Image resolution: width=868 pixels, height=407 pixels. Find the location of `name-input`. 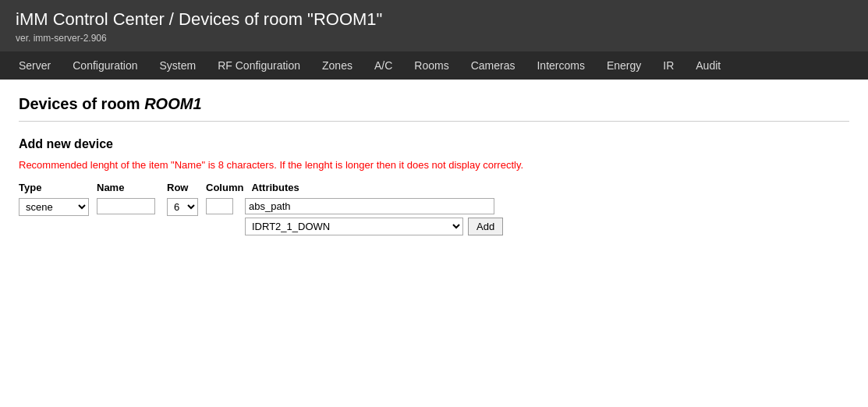

name-input is located at coordinates (126, 206).